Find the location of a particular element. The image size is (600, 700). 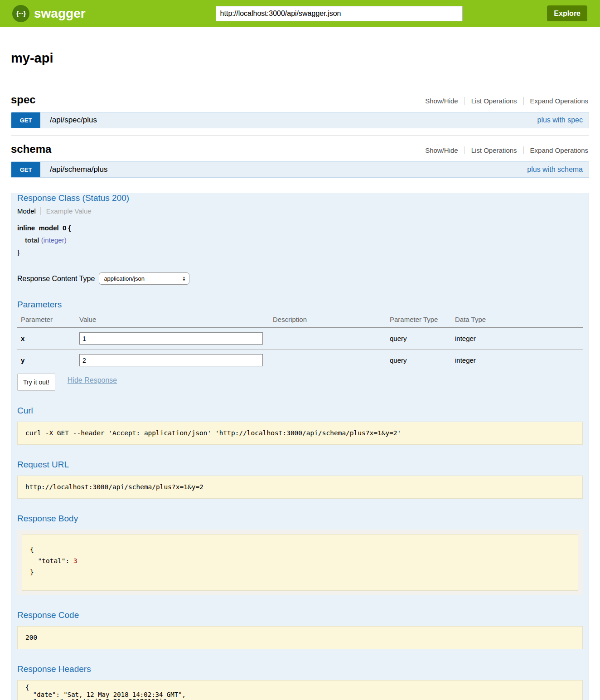

col-value: Value is located at coordinates (176, 321).